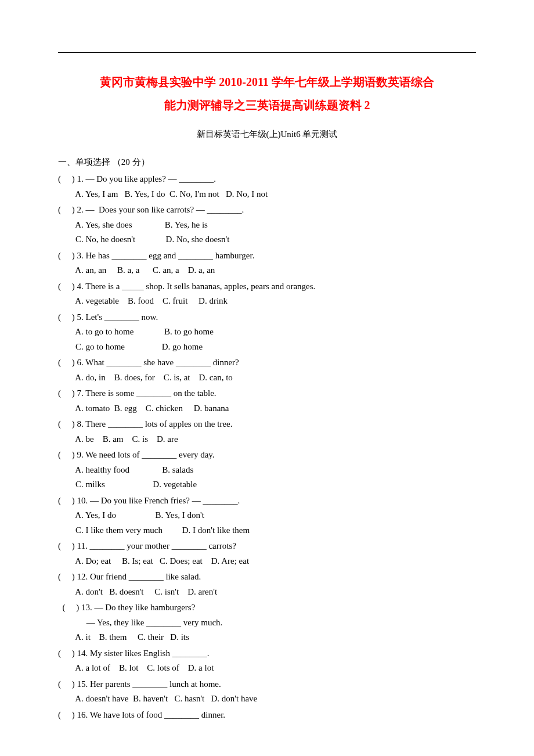  Describe the element at coordinates (267, 531) in the screenshot. I see `question-options-line: C. I like them very much D. I don't like…` at that location.